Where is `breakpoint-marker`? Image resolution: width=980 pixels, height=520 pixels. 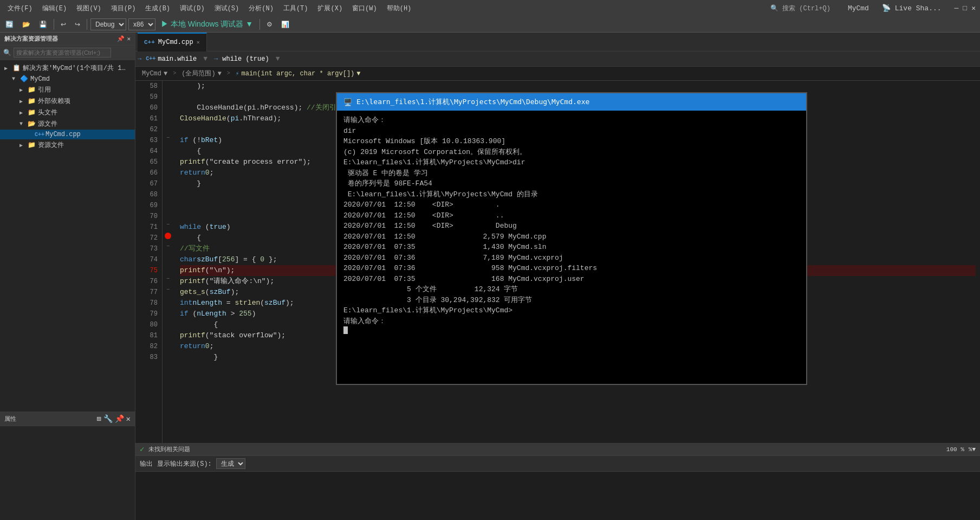 breakpoint-marker is located at coordinates (168, 236).